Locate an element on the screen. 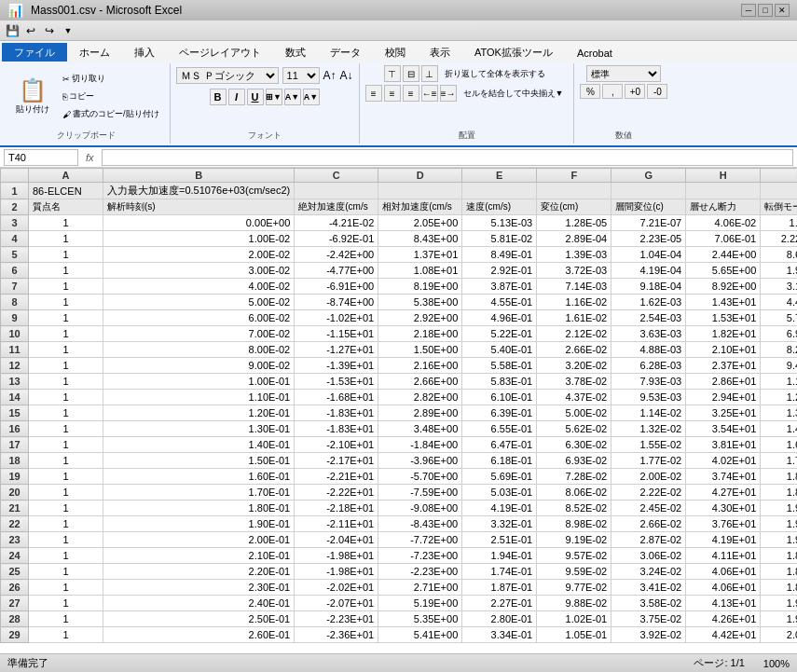 The image size is (797, 672). row-number-5: 5 is located at coordinates (15, 255).